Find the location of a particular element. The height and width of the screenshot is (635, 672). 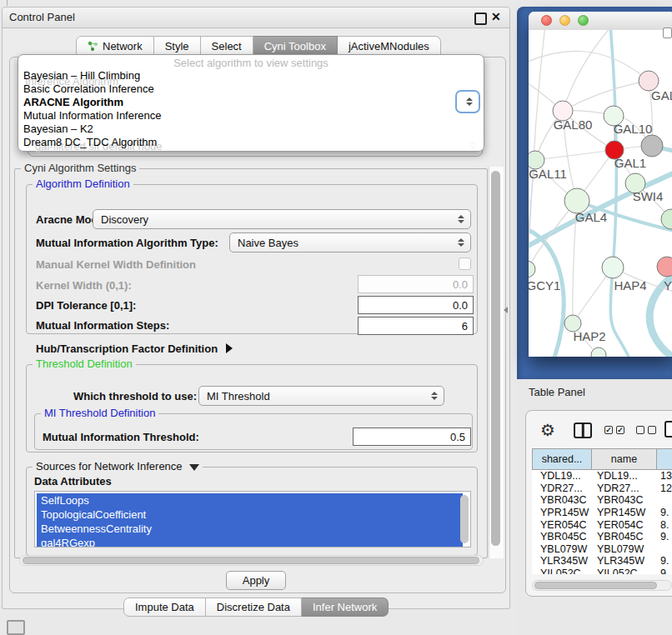

network-icon is located at coordinates (93, 47).